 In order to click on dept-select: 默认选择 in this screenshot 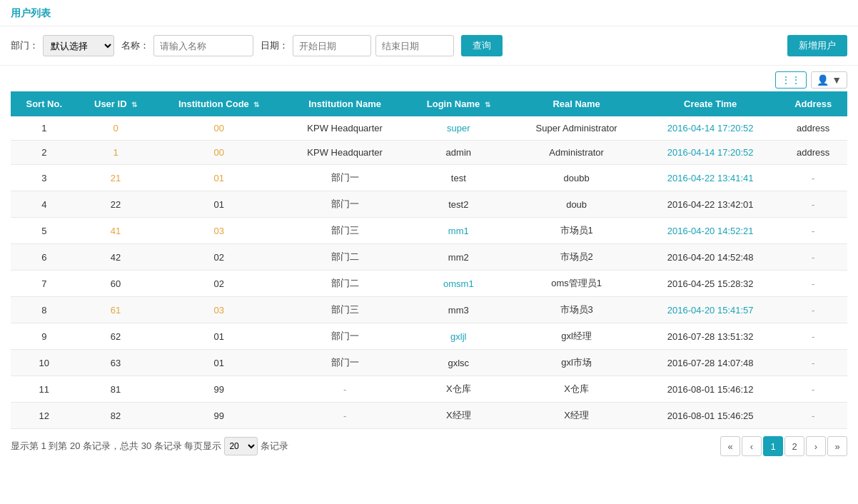, I will do `click(79, 46)`.